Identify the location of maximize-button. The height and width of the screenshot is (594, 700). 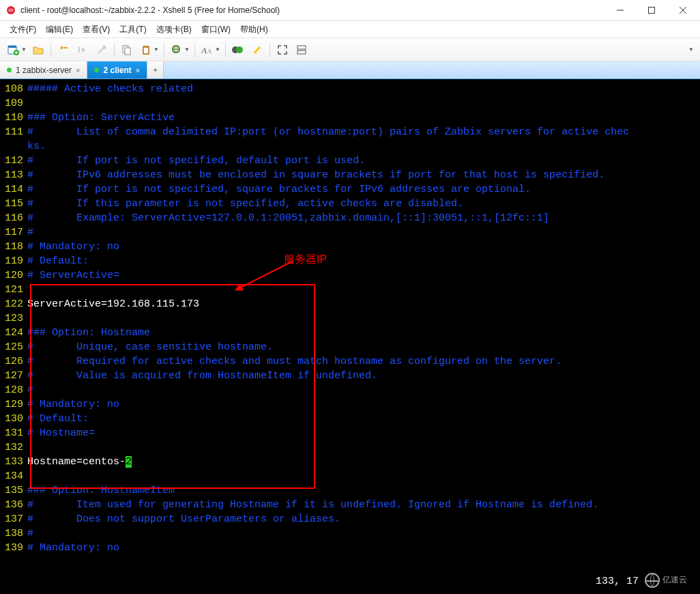
(652, 10).